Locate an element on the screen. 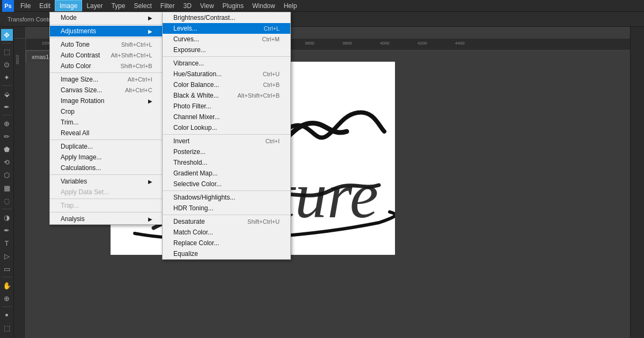 Image resolution: width=644 pixels, height=338 pixels. hand-tool: ✋ is located at coordinates (7, 285).